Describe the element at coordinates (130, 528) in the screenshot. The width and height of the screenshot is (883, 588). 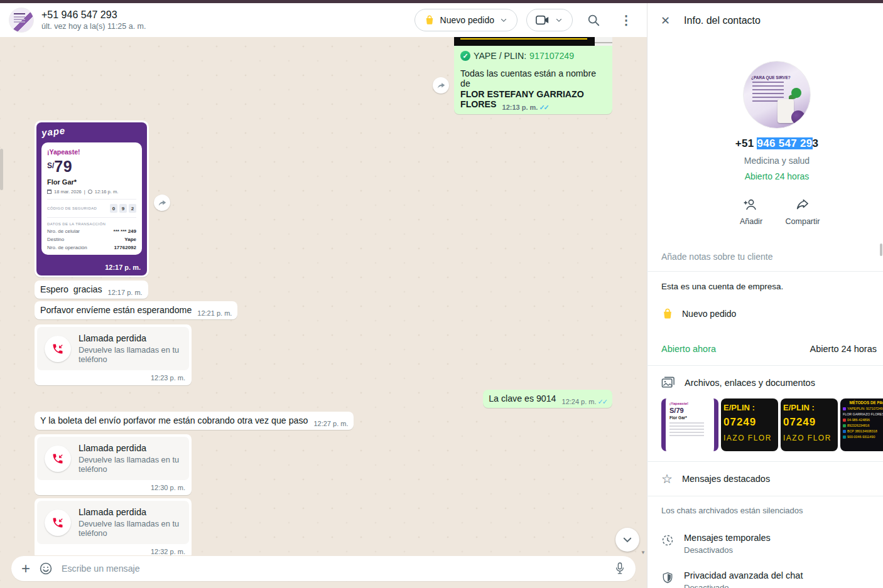
I see `missed-call-subtitle: Devuelve las llamadas en tu teléfono` at that location.